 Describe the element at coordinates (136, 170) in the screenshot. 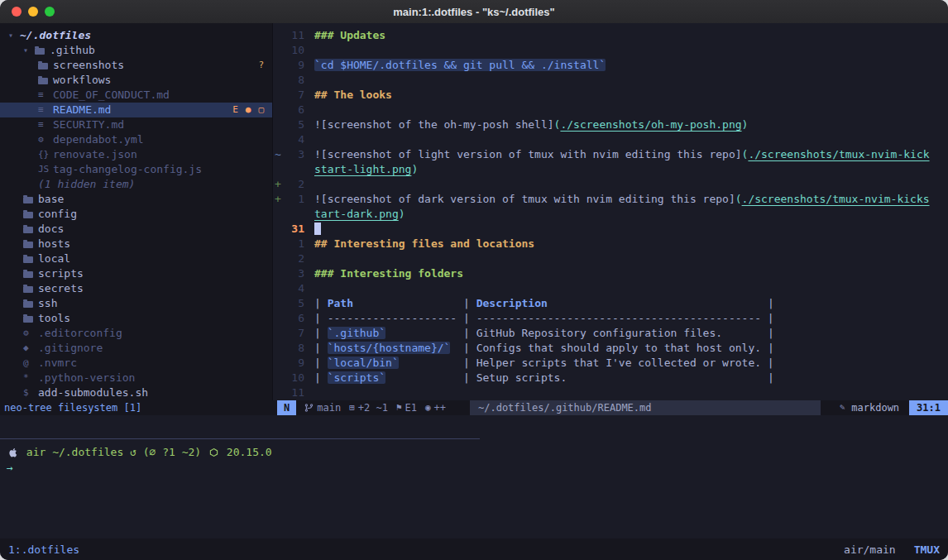

I see `tree-item-tag-changelog-config-js: JStag-changelog-config.js` at that location.